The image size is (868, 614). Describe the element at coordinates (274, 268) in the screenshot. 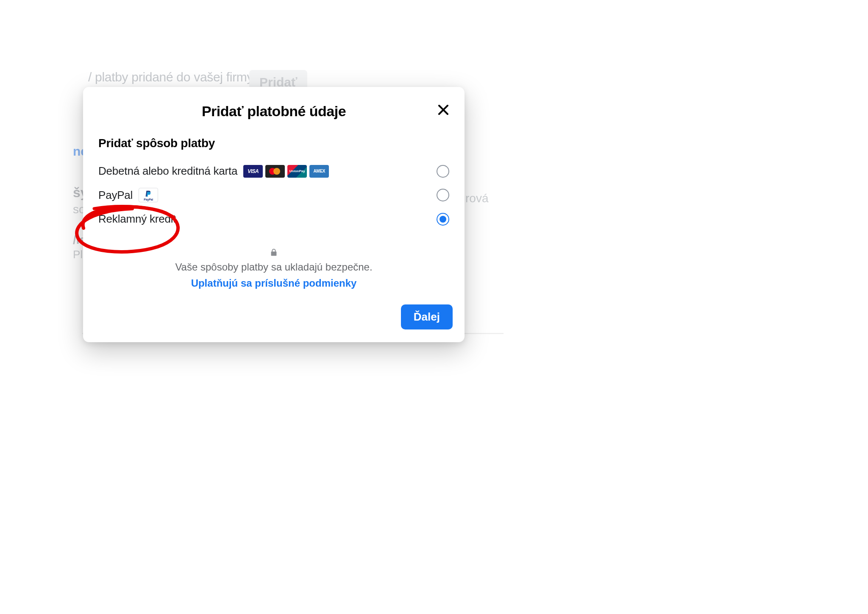

I see `secure-info: Vaše spôsoby platby sa ukladajú bezpečne…` at that location.